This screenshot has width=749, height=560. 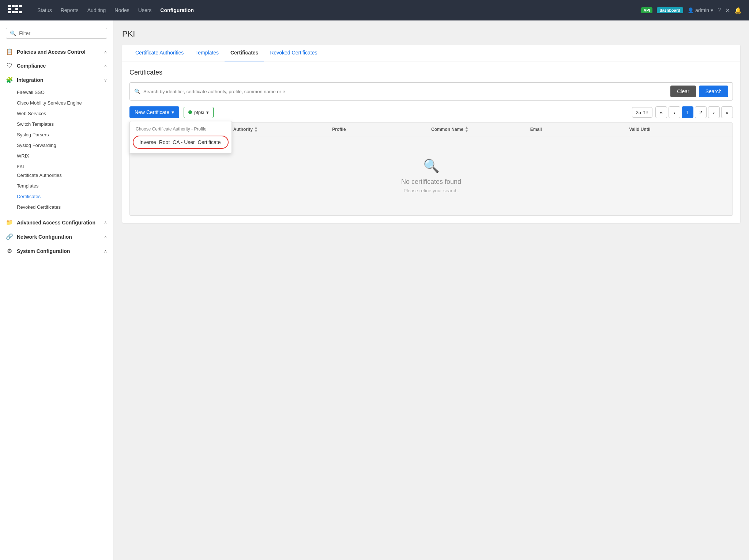 What do you see at coordinates (69, 10) in the screenshot?
I see `nav-reports: Reports` at bounding box center [69, 10].